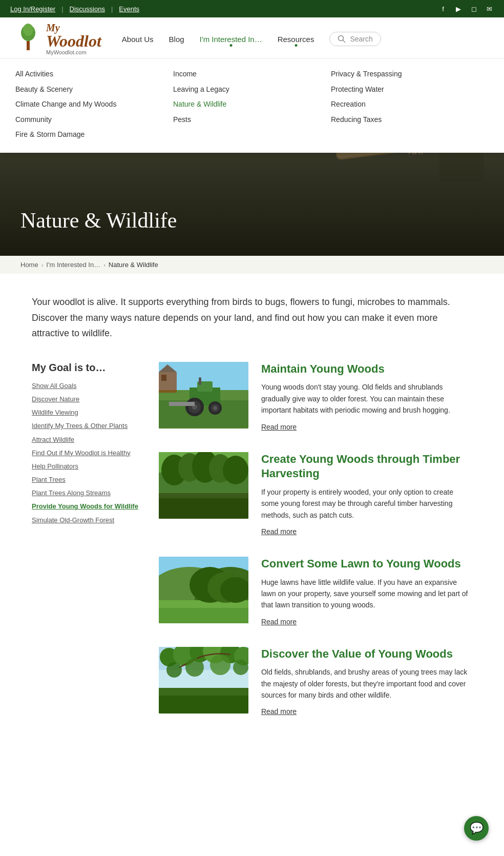  What do you see at coordinates (410, 105) in the screenshot?
I see `dropdown-recreation: Recreation` at bounding box center [410, 105].